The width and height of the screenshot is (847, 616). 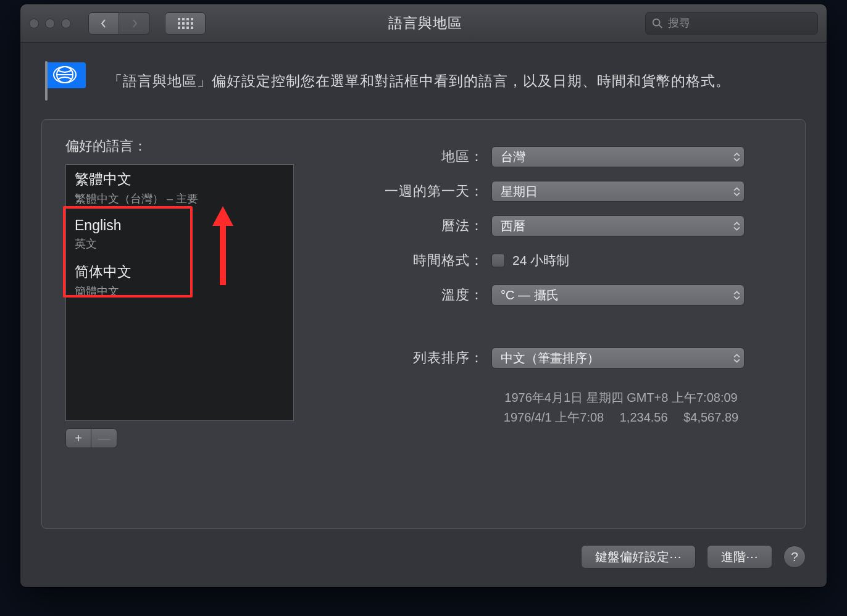 What do you see at coordinates (530, 295) in the screenshot?
I see `temperature-value: °C — 攝氏` at bounding box center [530, 295].